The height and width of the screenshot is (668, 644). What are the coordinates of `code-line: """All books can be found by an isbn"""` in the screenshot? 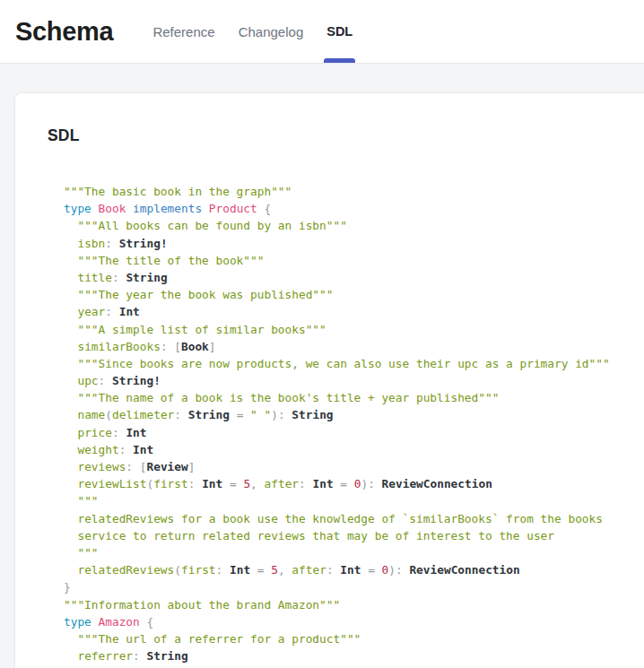 It's located at (353, 226).